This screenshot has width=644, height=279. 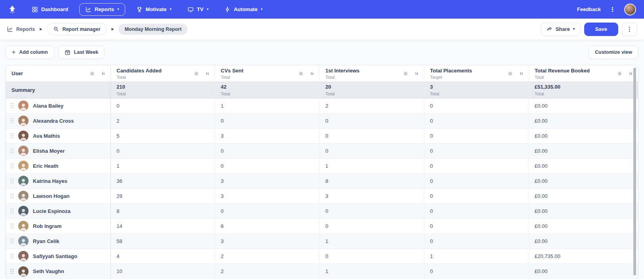 What do you see at coordinates (601, 29) in the screenshot?
I see `save-button: Save` at bounding box center [601, 29].